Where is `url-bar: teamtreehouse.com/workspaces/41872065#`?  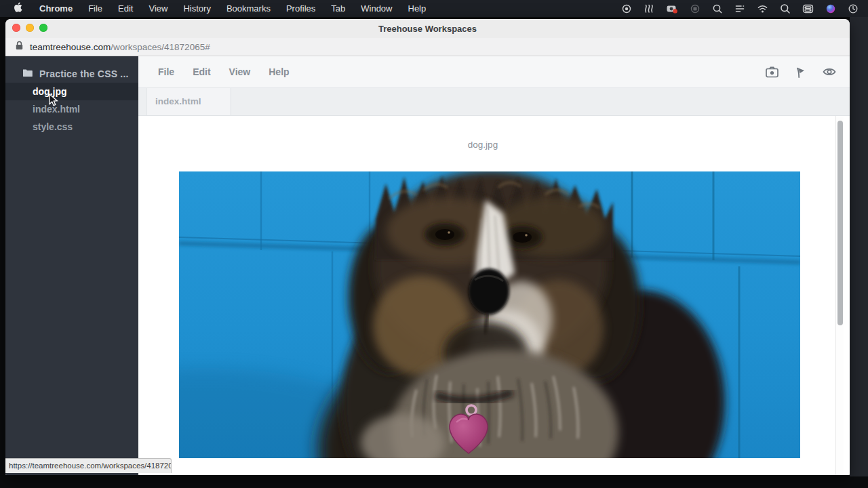
url-bar: teamtreehouse.com/workspaces/41872065# is located at coordinates (427, 47).